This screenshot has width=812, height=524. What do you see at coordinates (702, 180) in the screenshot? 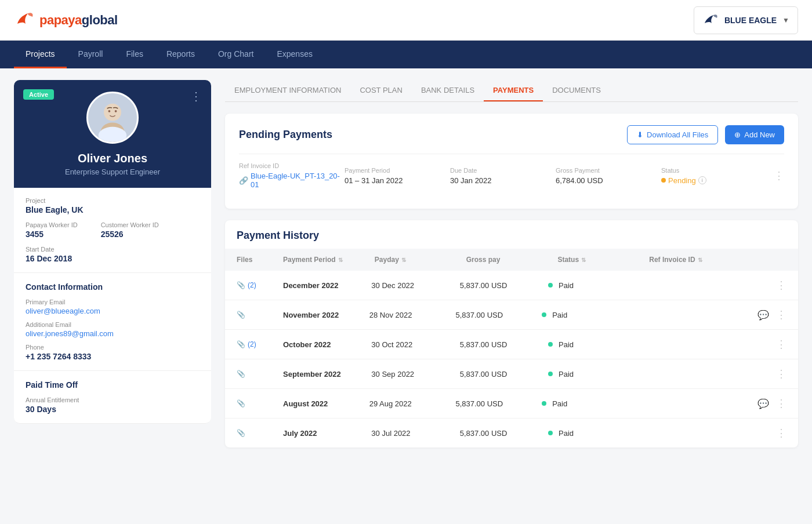
I see `status-info-icon: i` at bounding box center [702, 180].